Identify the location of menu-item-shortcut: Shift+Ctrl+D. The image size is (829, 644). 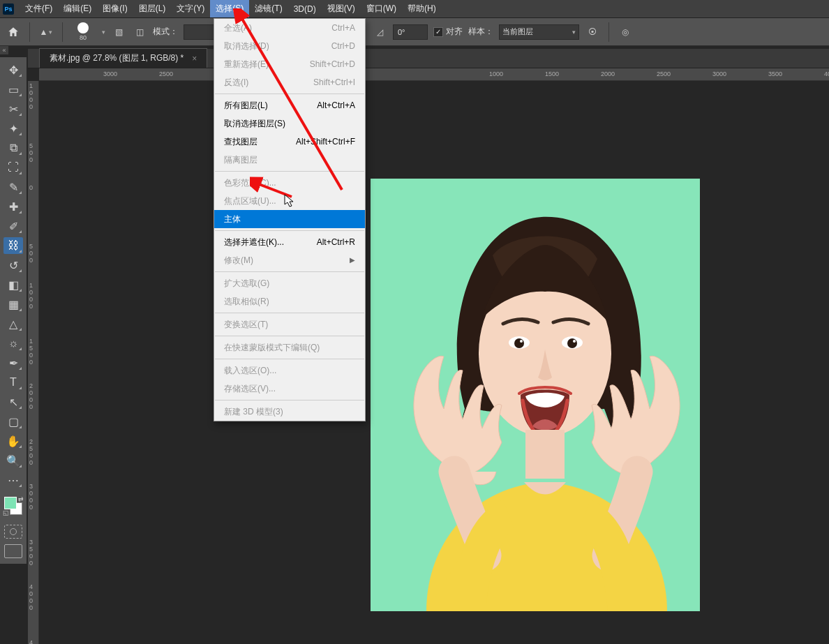
(332, 64).